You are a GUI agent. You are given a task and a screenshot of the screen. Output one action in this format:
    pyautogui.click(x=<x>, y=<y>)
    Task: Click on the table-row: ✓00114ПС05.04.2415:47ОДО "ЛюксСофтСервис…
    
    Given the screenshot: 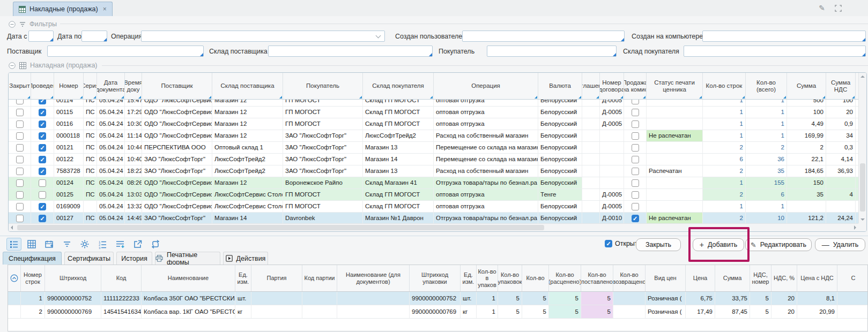 What is the action you would take?
    pyautogui.click(x=433, y=103)
    